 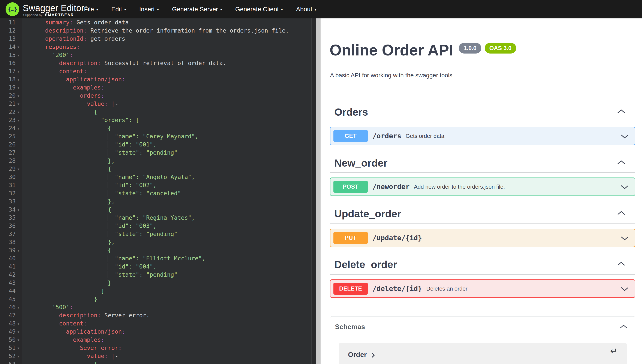 I want to click on code-line: description: Successful retrieval of ord…, so click(x=124, y=63).